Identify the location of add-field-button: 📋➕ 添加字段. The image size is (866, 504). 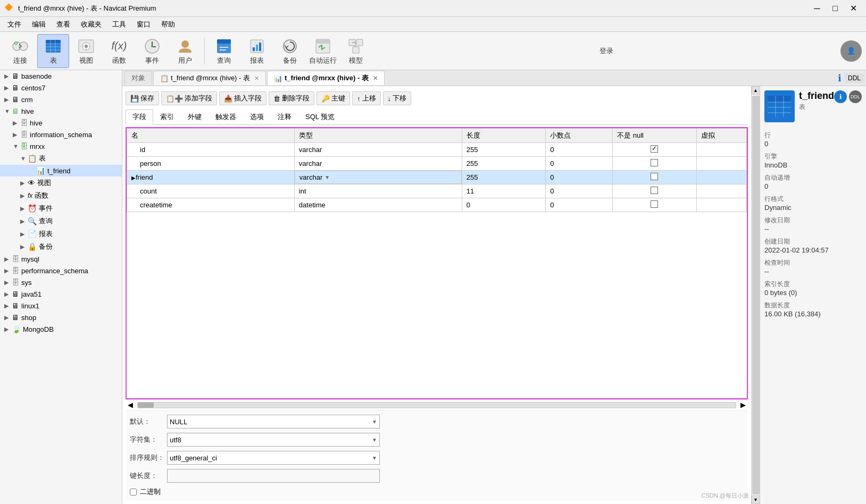
(189, 98).